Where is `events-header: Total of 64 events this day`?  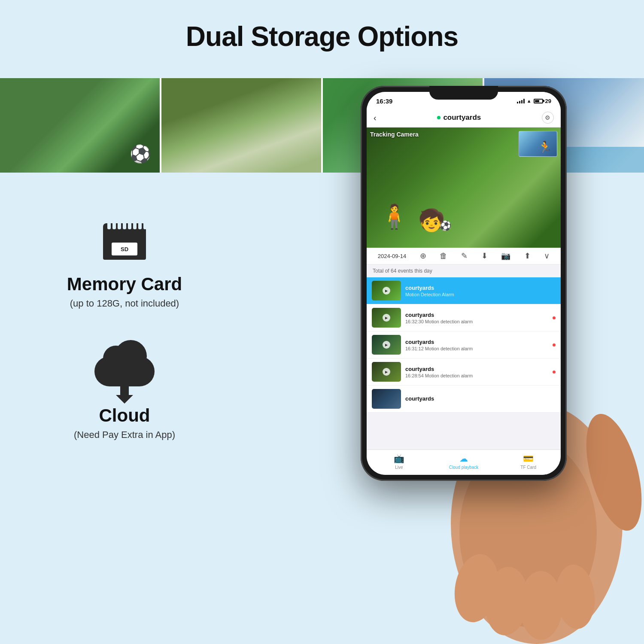 events-header: Total of 64 events this day is located at coordinates (464, 271).